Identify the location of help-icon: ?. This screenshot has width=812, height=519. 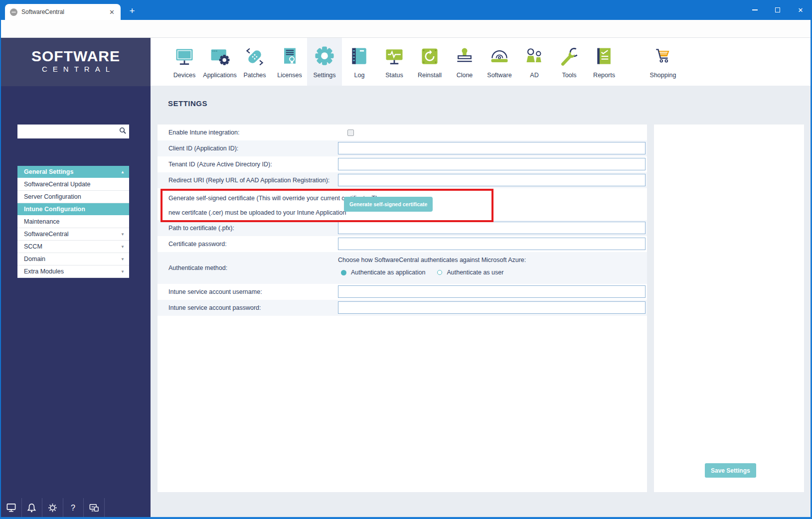
(74, 508).